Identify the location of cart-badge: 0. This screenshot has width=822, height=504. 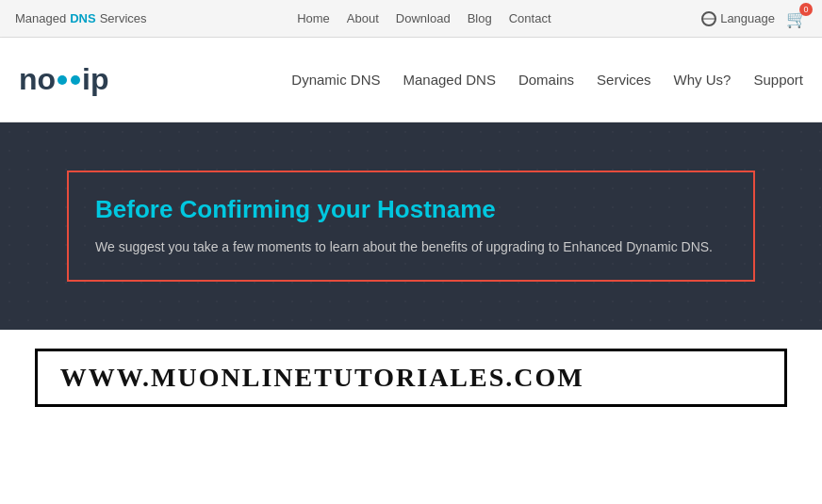
(806, 9).